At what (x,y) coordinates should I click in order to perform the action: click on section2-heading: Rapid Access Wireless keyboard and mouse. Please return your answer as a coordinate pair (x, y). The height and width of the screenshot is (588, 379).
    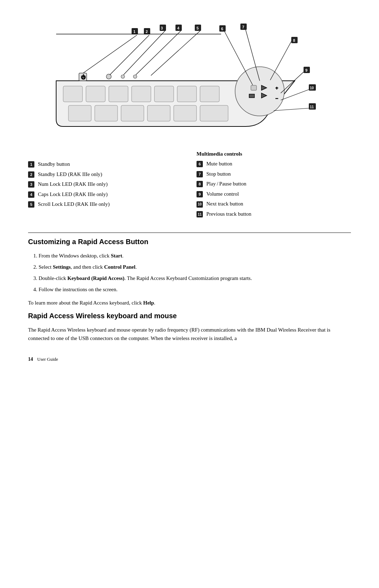
    Looking at the image, I should click on (190, 316).